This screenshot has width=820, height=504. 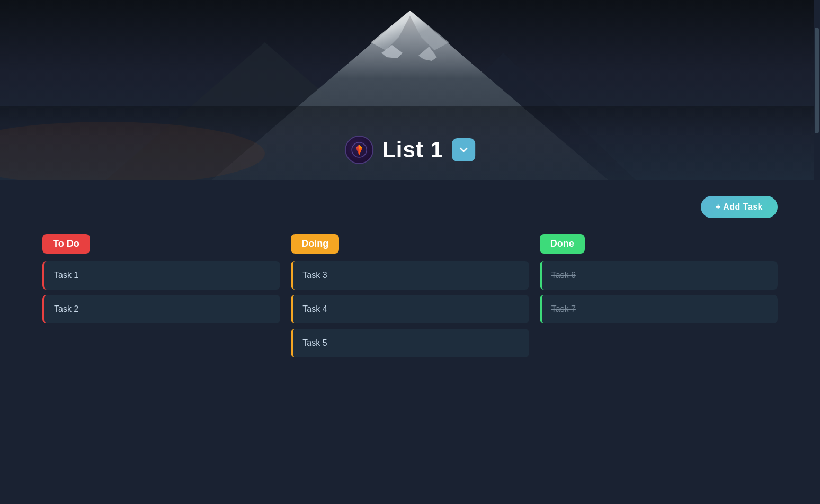 What do you see at coordinates (410, 309) in the screenshot?
I see `task-card-task4: Task 4` at bounding box center [410, 309].